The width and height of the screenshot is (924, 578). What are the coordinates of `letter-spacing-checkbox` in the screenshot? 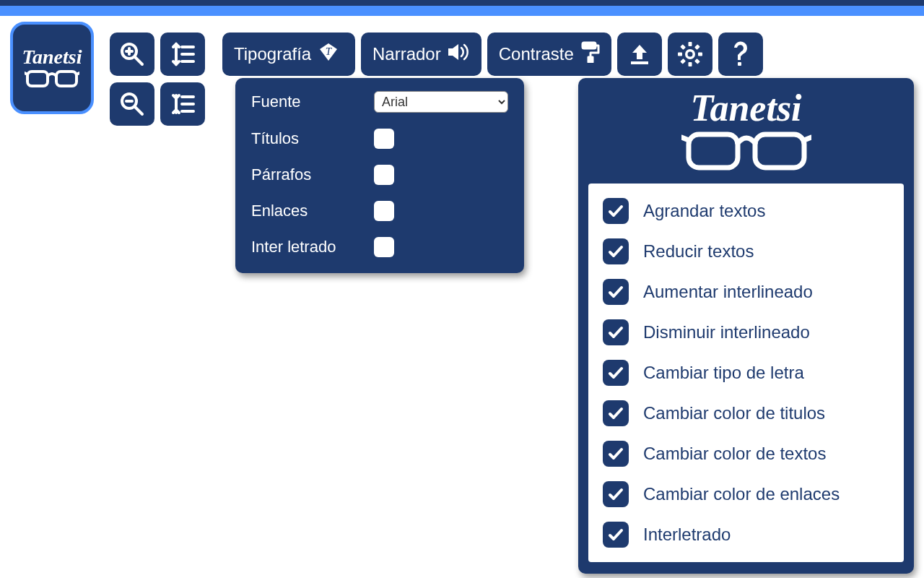 It's located at (384, 247).